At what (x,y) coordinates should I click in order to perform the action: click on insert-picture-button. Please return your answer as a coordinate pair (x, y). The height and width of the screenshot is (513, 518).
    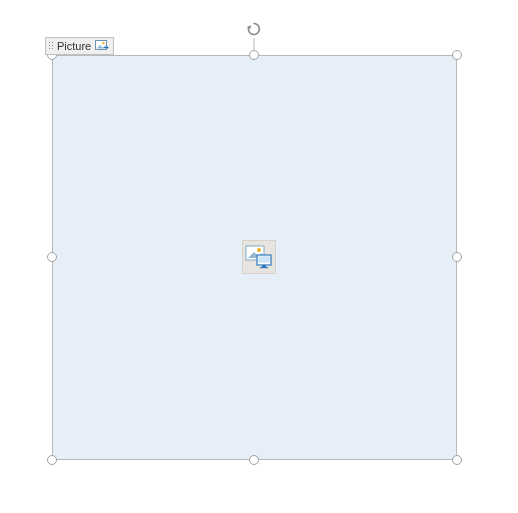
    Looking at the image, I should click on (259, 257).